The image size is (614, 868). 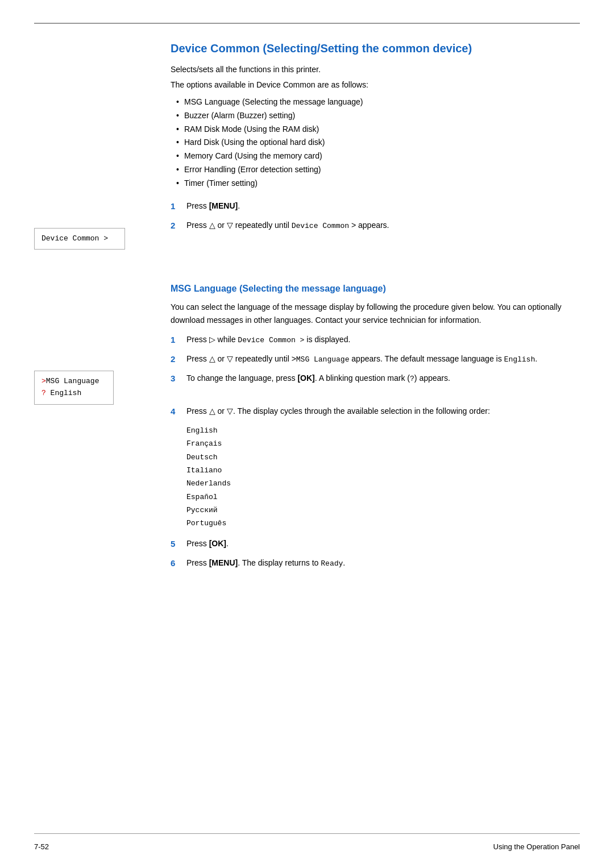 What do you see at coordinates (97, 121) in the screenshot?
I see `section1-left` at bounding box center [97, 121].